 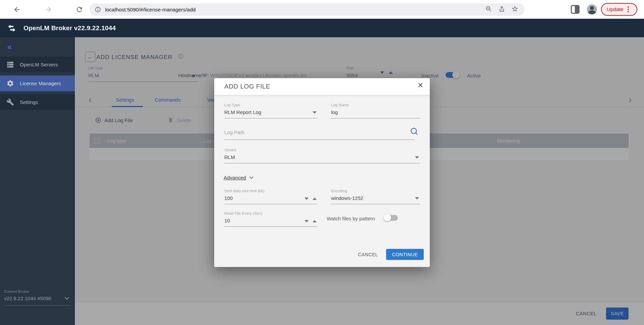 I want to click on share-icon, so click(x=502, y=9).